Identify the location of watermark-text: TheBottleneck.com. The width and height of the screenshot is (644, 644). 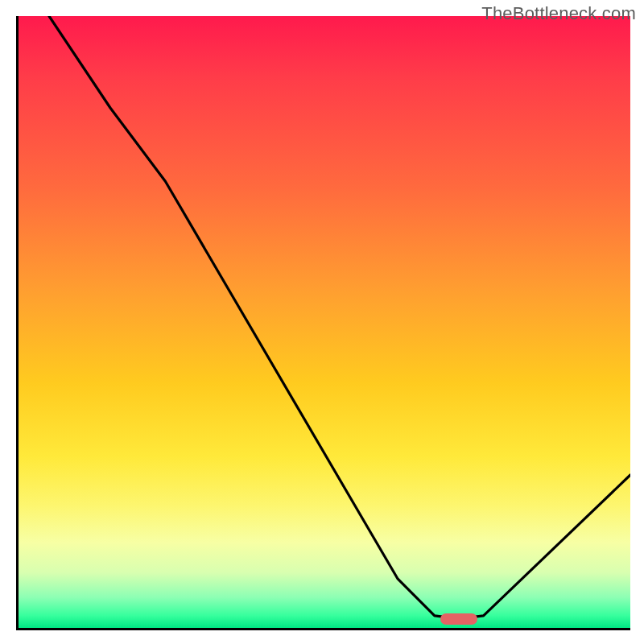
(559, 14).